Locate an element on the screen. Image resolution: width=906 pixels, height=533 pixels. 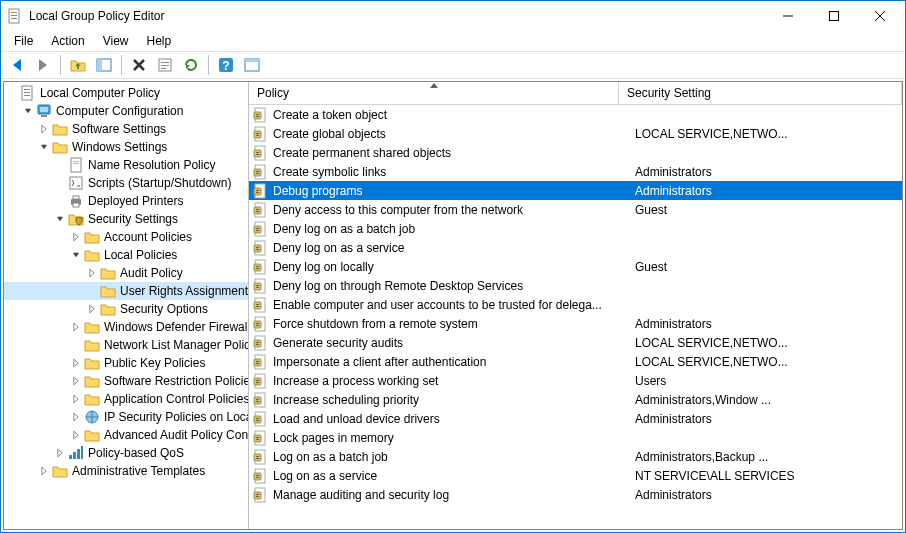
policy-row: Increase scheduling priorityAdministrato… is located at coordinates (576, 400).